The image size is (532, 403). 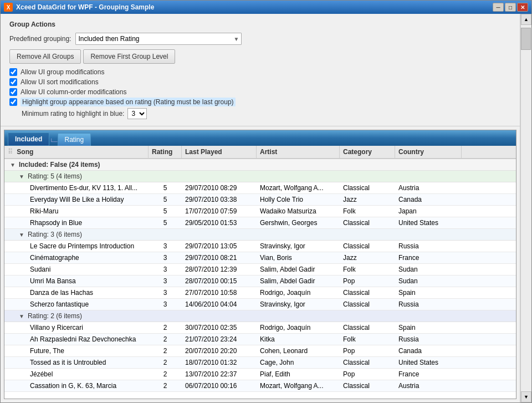 What do you see at coordinates (266, 7) in the screenshot?
I see `title-bar: X Xceed DataGrid for WPF - Grouping Samp…` at bounding box center [266, 7].